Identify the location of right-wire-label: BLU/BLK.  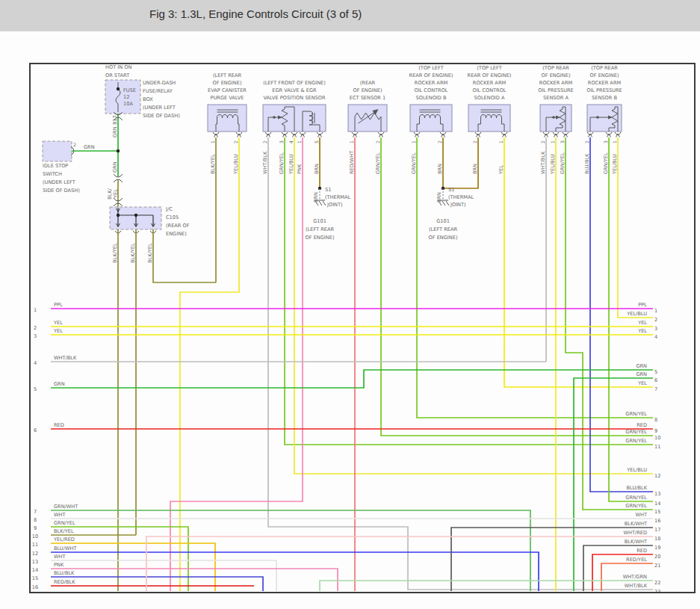
(637, 488).